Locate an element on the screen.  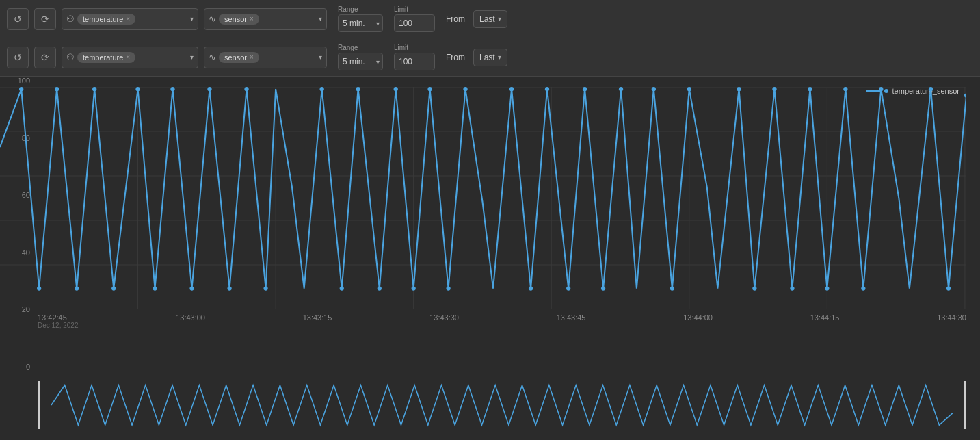
range-select-wrap-2: 5 min. 15 min. 1 hour is located at coordinates (360, 62).